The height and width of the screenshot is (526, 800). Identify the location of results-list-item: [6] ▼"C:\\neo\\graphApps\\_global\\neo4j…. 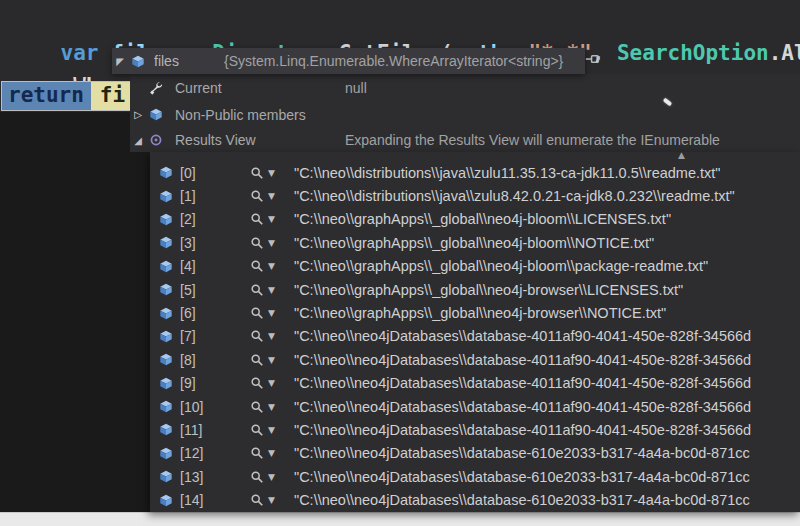
(475, 312).